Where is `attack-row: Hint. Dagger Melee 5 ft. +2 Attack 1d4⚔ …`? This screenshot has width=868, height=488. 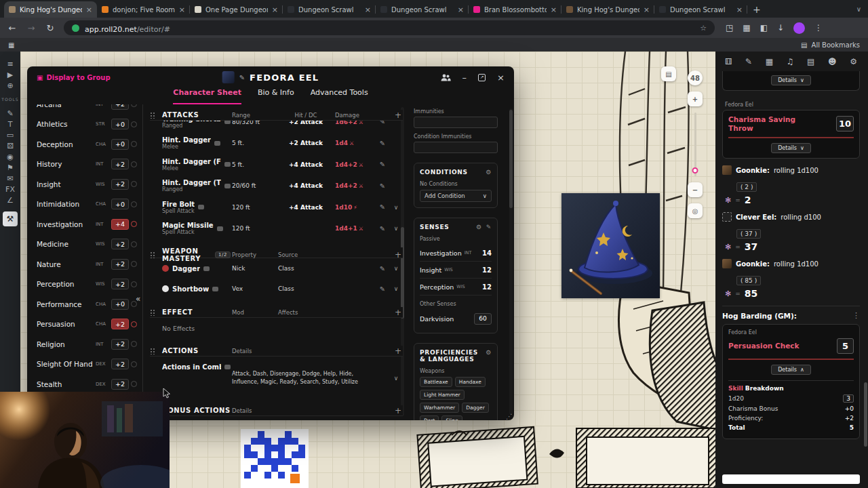 attack-row: Hint. Dagger Melee 5 ft. +2 Attack 1d4⚔ … is located at coordinates (277, 144).